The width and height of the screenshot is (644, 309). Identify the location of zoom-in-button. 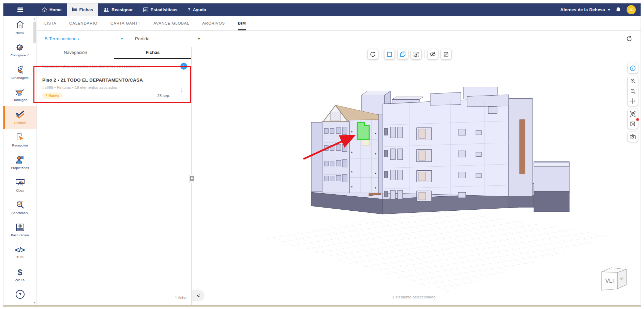
(633, 81).